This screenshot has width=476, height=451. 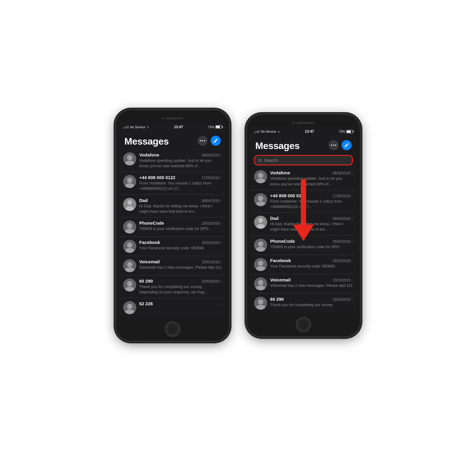 I want to click on left-meta-phonecode: 25/03/2019 ›, so click(x=212, y=223).